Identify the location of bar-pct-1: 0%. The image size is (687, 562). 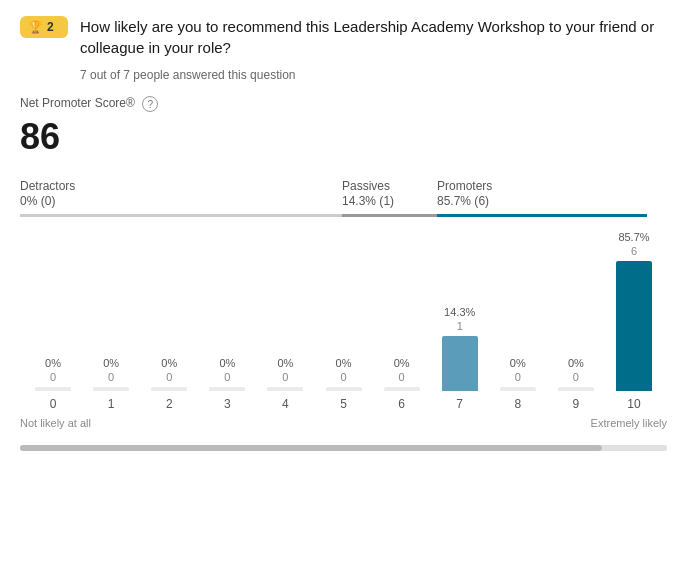
(111, 363).